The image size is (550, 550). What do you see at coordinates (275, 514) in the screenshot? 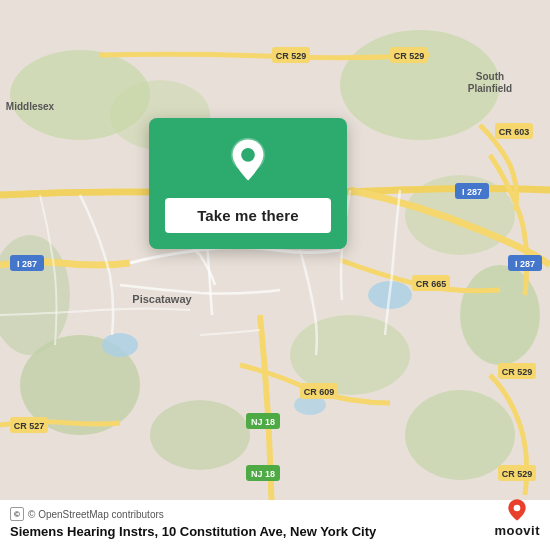
I see `attribution: © © OpenStreetMap contributors` at bounding box center [275, 514].